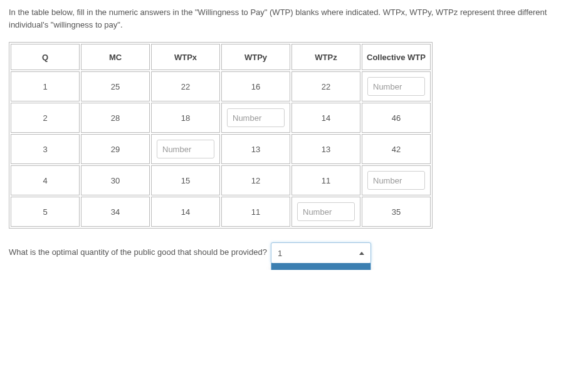 The height and width of the screenshot is (377, 588). Describe the element at coordinates (326, 149) in the screenshot. I see `wtpz-cell: 13` at that location.